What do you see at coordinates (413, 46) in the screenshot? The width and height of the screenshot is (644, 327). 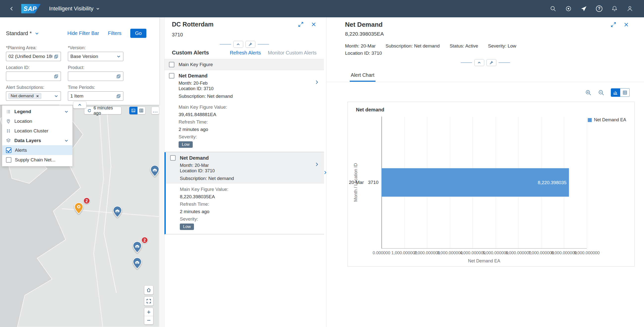 I see `meta-subscription: Subscription: Net demand` at bounding box center [413, 46].